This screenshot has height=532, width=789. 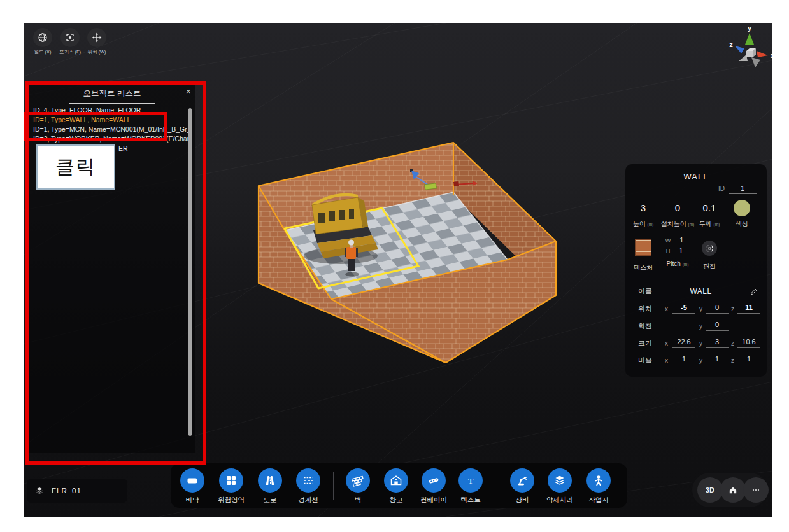 I want to click on rotation-label: 회전, so click(x=645, y=326).